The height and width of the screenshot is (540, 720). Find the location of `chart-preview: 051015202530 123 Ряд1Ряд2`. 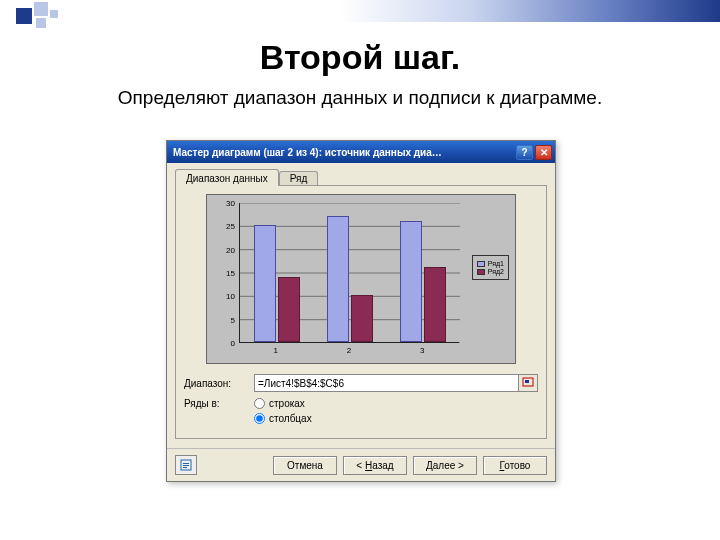

chart-preview: 051015202530 123 Ряд1Ряд2 is located at coordinates (361, 279).